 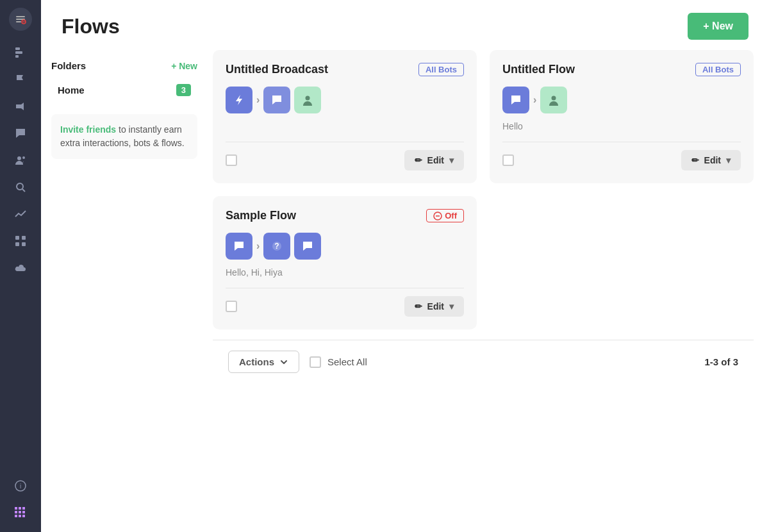 I want to click on folder-item-home: Home 3, so click(x=124, y=90).